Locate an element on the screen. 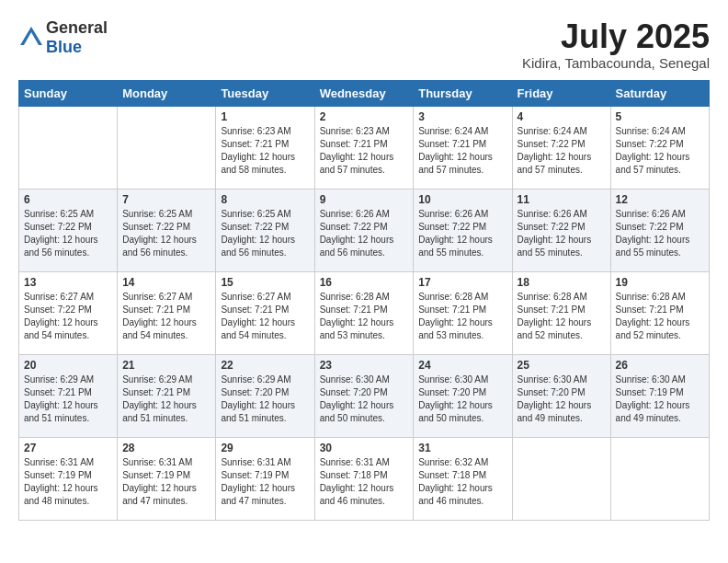  calendar-cell: 8Sunrise: 6:25 AM Sunset: 7:22 PM Daylig… is located at coordinates (265, 230).